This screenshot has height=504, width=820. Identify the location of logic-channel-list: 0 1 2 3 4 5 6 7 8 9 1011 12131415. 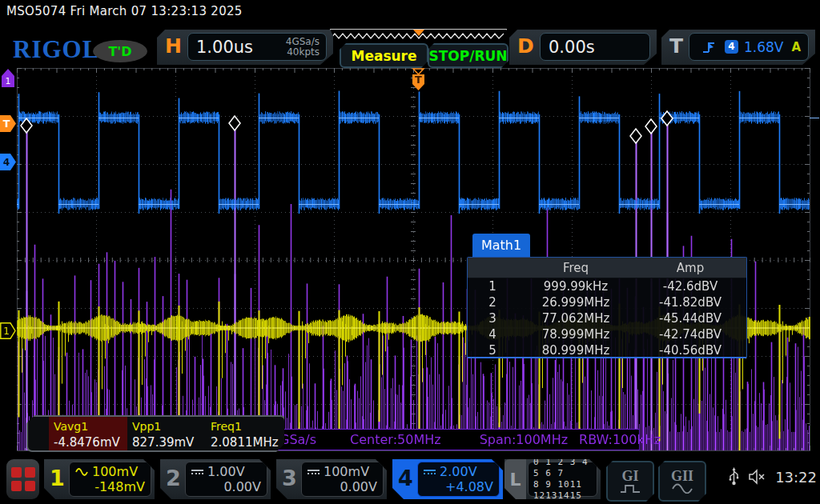
(562, 479).